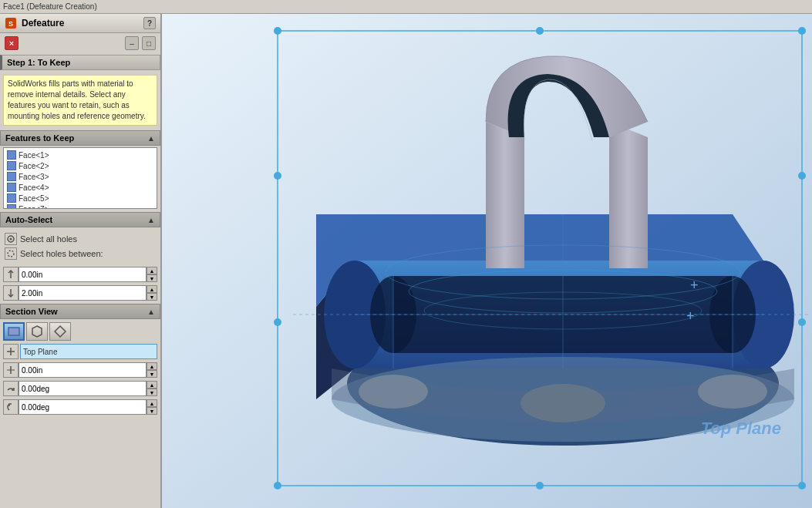  I want to click on rotation1-icon, so click(11, 389).